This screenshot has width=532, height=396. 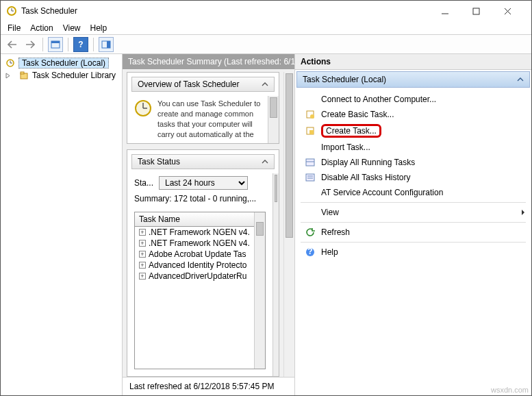 I want to click on action-connect-computer: Connect to Another Computer..., so click(x=414, y=99).